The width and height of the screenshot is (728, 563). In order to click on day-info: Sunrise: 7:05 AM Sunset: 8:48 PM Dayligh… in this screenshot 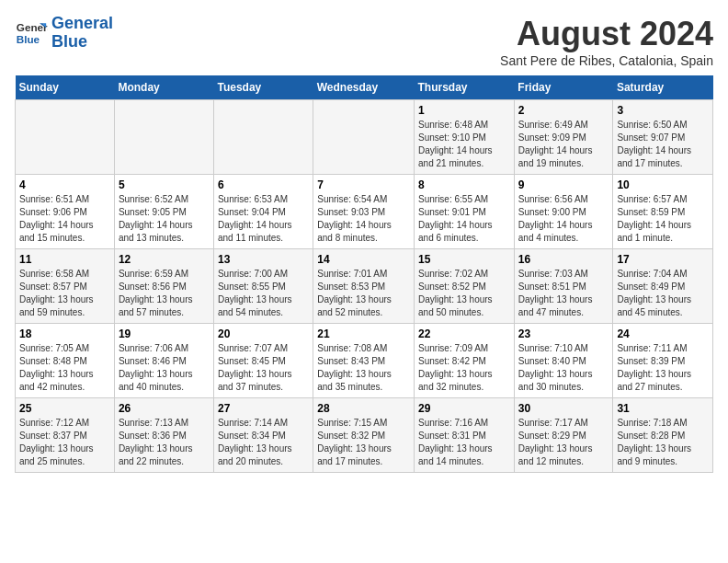, I will do `click(64, 368)`.